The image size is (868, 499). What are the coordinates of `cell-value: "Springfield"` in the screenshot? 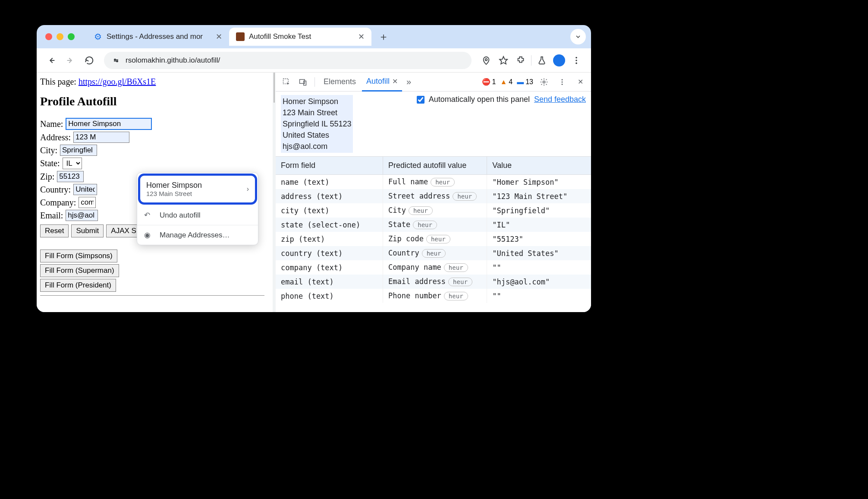 It's located at (539, 211).